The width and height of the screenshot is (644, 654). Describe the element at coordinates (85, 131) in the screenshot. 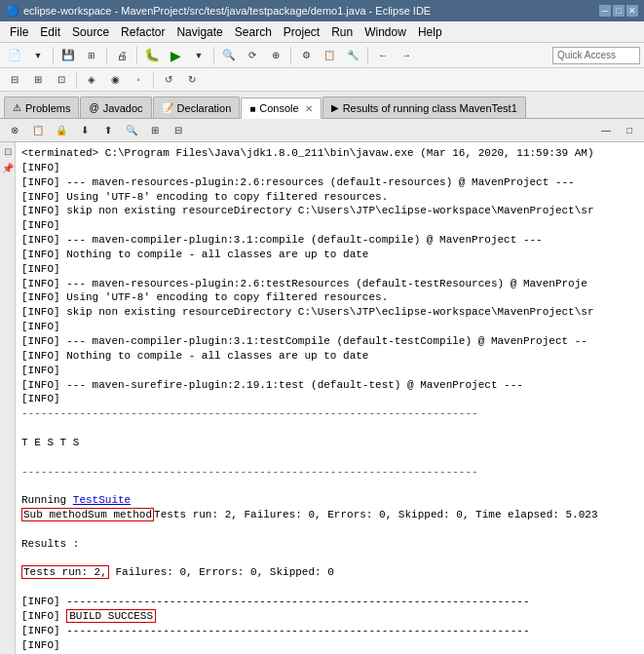

I see `console-btn4: ⬇` at that location.